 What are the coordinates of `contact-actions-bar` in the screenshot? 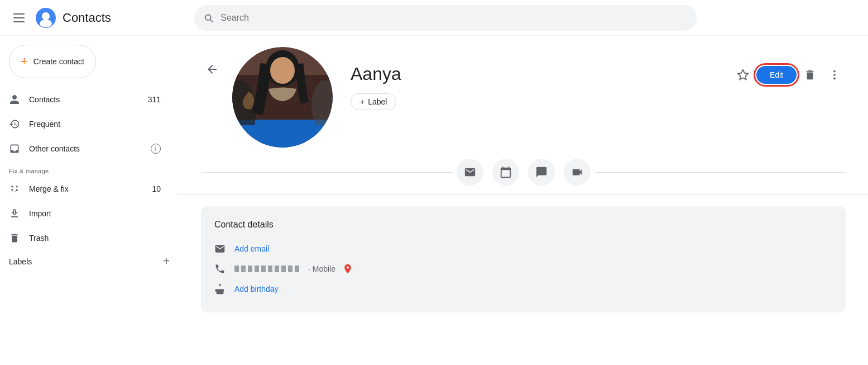 It's located at (524, 177).